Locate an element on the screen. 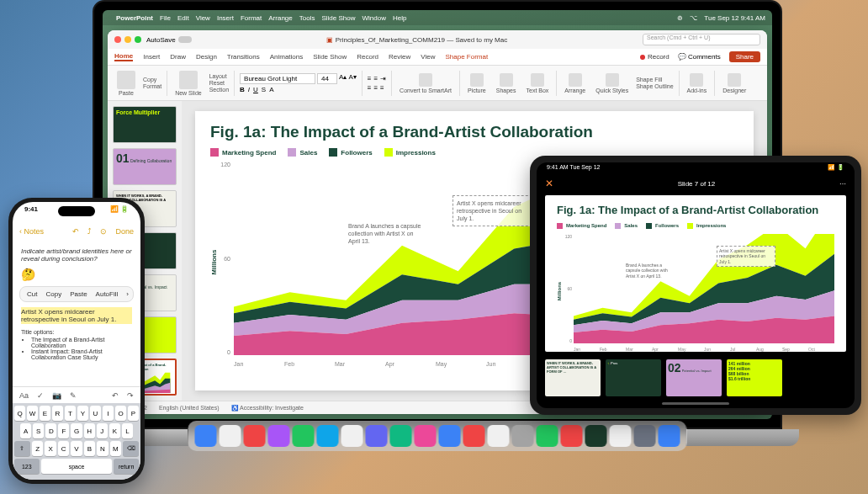  ipad-thumb-5: 02 Potential vs. Impact5 is located at coordinates (694, 378).